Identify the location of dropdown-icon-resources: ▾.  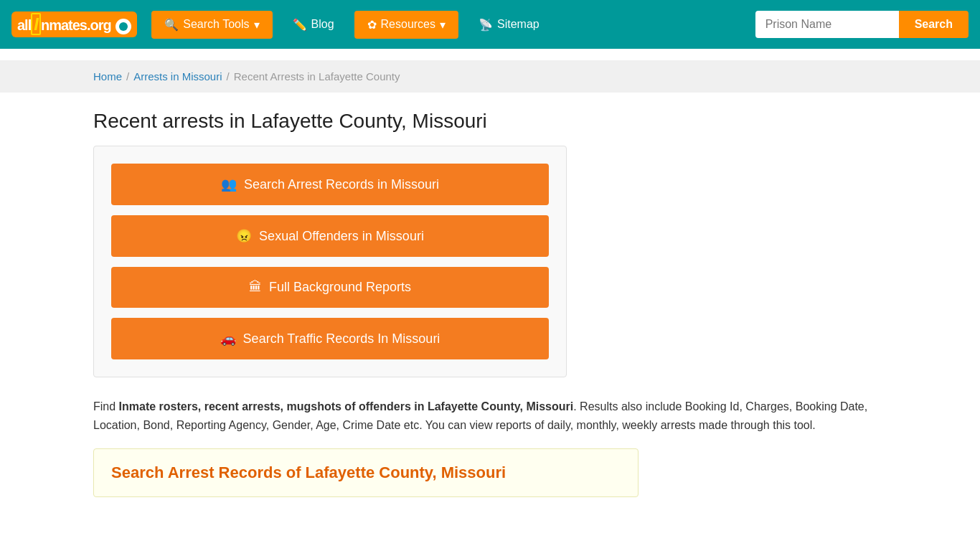
(443, 24).